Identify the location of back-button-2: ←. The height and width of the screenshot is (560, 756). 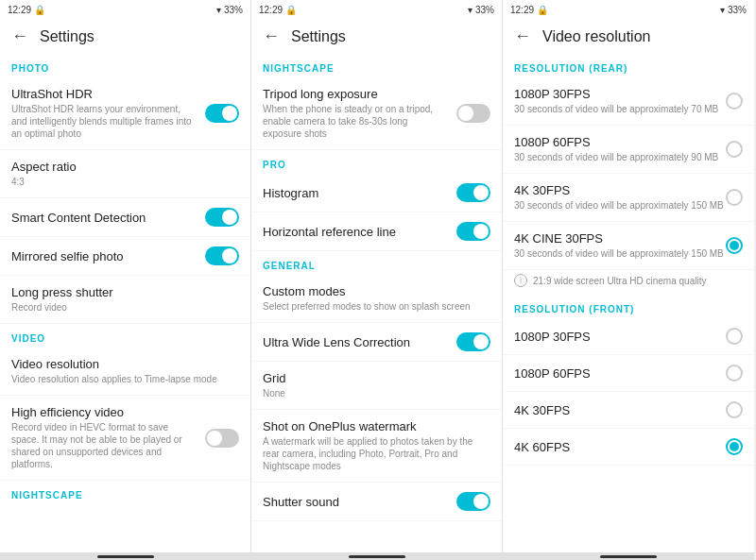
(271, 36).